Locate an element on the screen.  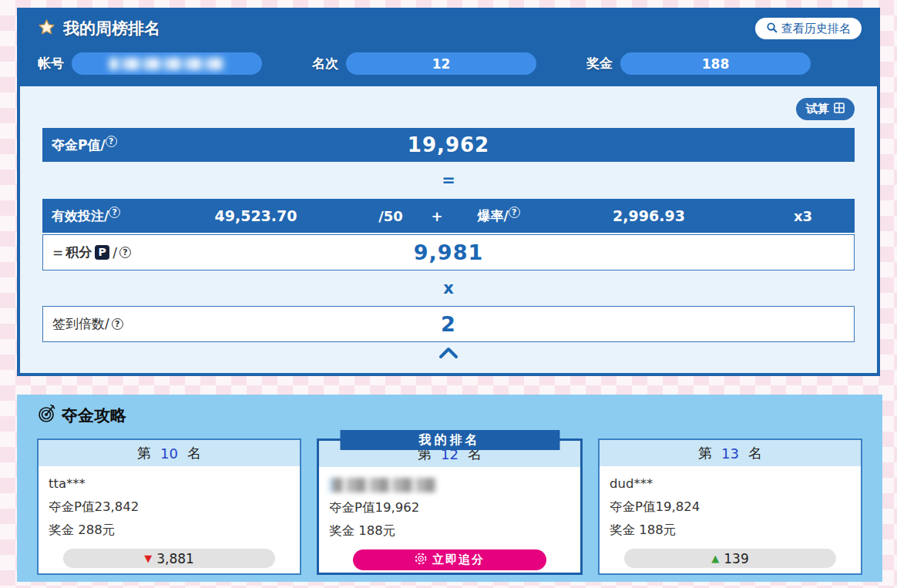
card-rank-header: 第10名 is located at coordinates (170, 453).